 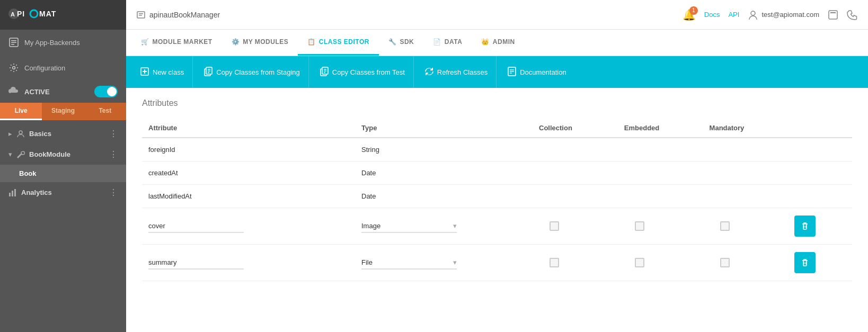 I want to click on copy-test-icon, so click(x=324, y=72).